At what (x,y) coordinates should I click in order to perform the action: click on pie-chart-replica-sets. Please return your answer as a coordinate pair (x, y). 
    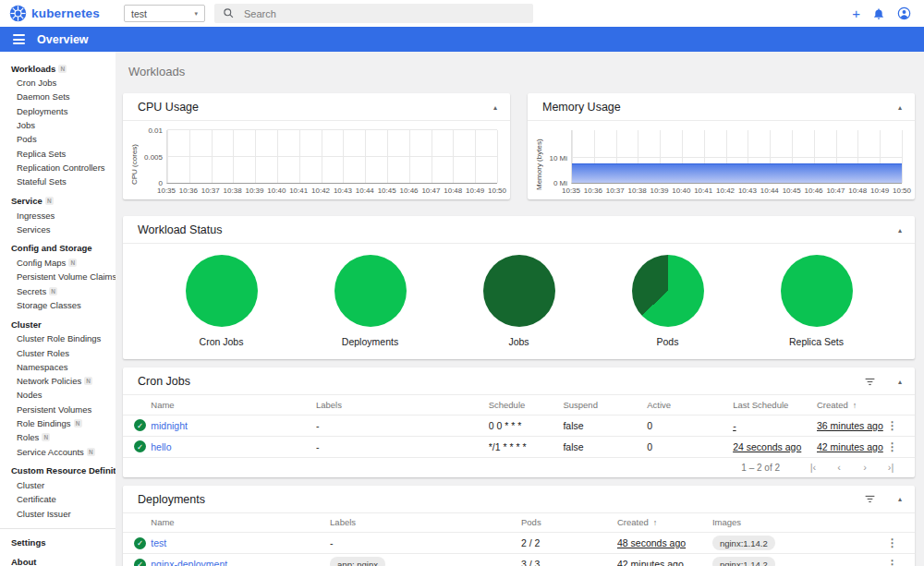
    Looking at the image, I should click on (817, 291).